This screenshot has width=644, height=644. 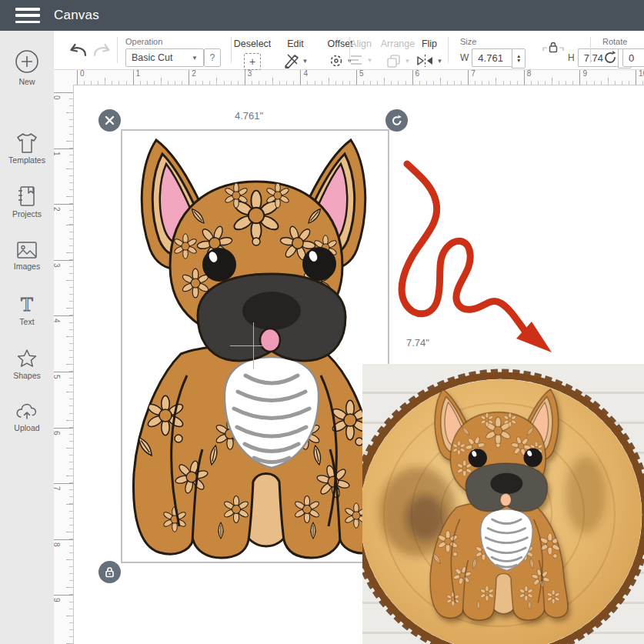 I want to click on sidebar-item-label: Text, so click(x=27, y=322).